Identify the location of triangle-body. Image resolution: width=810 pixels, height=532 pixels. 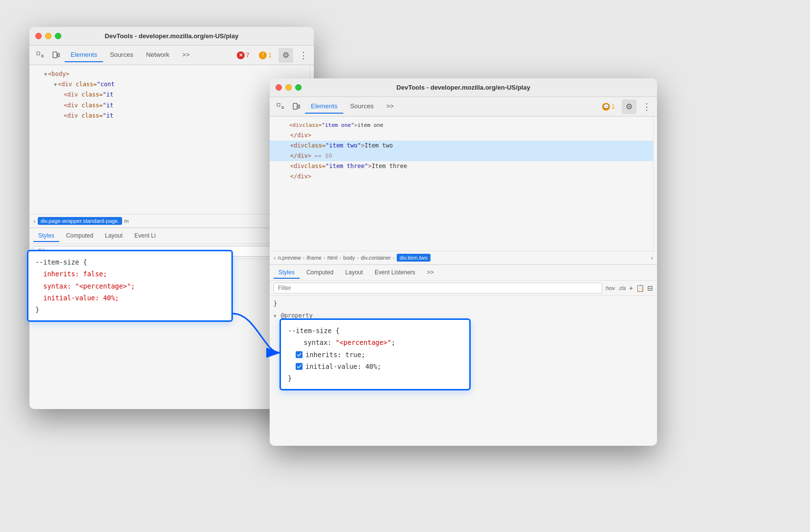
(46, 74).